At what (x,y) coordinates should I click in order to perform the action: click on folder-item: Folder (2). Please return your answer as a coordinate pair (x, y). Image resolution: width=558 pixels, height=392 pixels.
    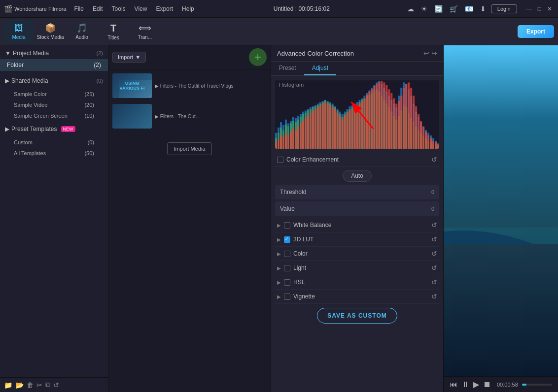
    Looking at the image, I should click on (54, 65).